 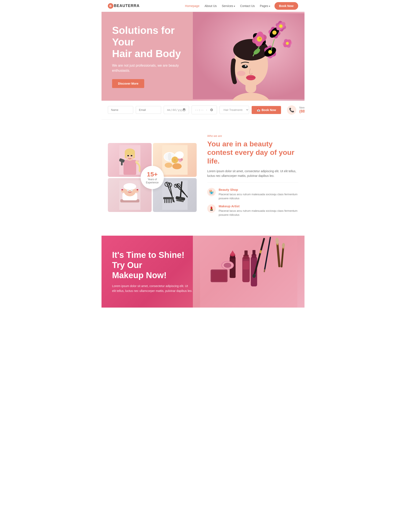 What do you see at coordinates (203, 56) in the screenshot?
I see `hero-section: Solutions for Your Hair and Body We are …` at bounding box center [203, 56].